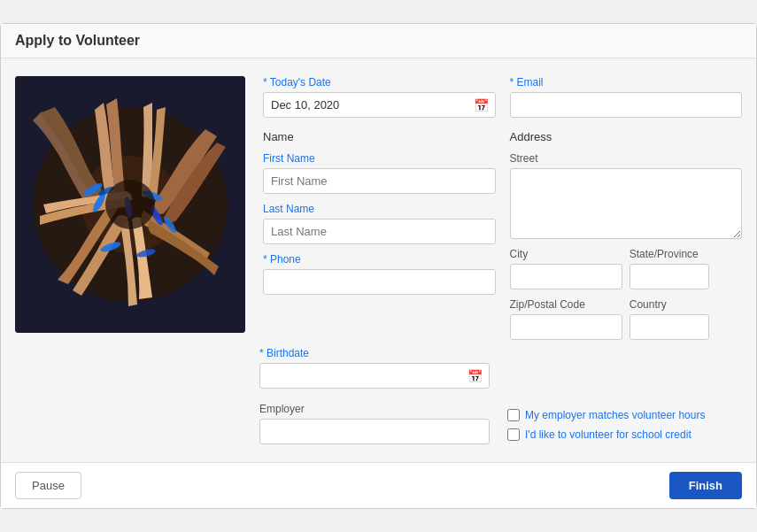  What do you see at coordinates (685, 254) in the screenshot?
I see `state-label: State/Province` at bounding box center [685, 254].